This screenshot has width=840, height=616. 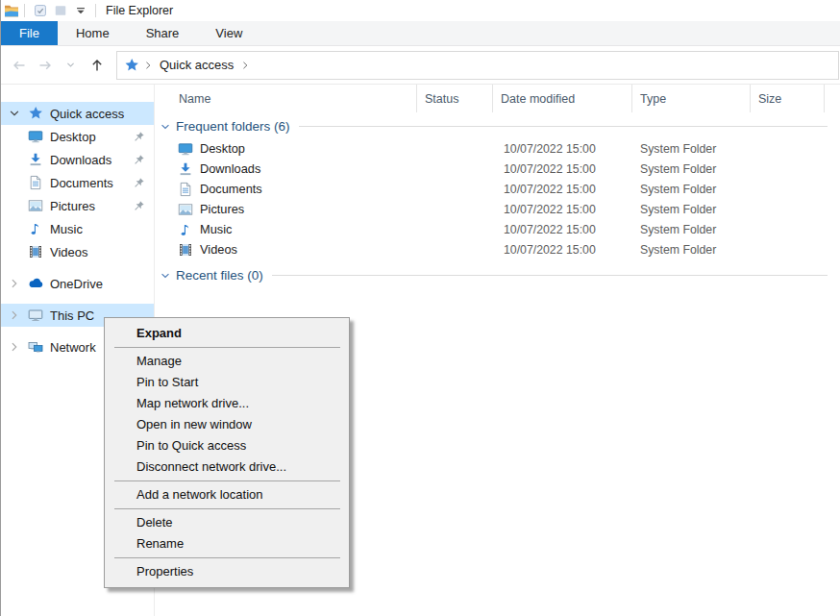 I want to click on address-bar: Quick access, so click(x=478, y=65).